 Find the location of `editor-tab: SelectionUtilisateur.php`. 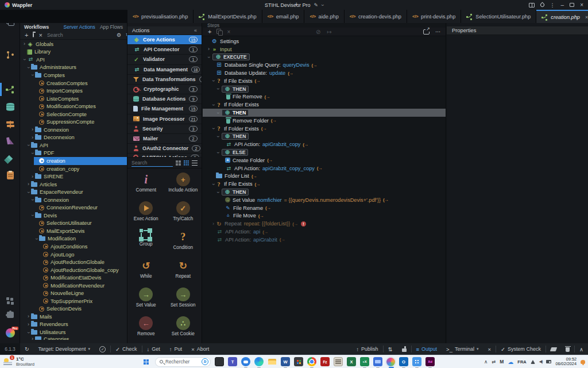

editor-tab: SelectionUtilisateur.php is located at coordinates (498, 16).